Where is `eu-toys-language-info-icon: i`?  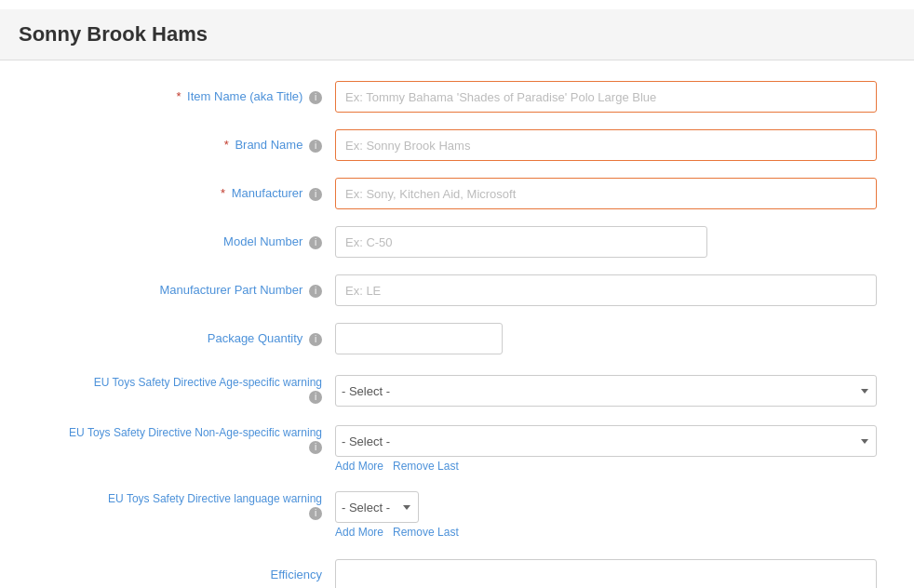
eu-toys-language-info-icon: i is located at coordinates (316, 514).